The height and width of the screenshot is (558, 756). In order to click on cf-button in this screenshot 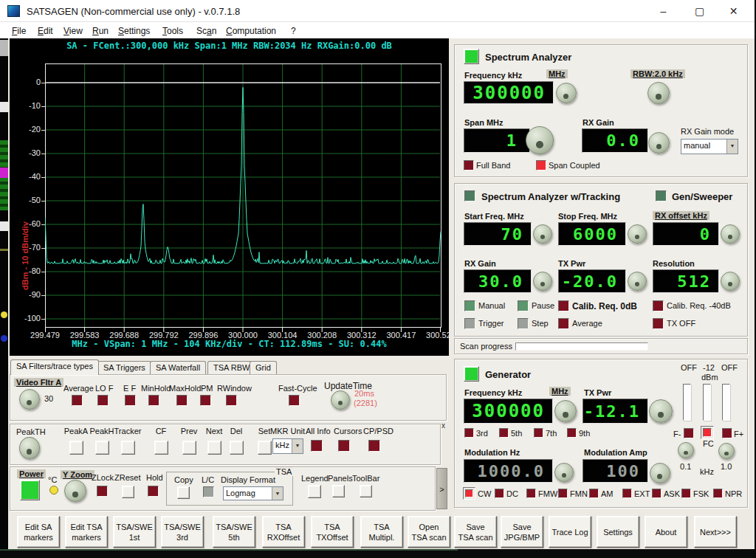, I will do `click(161, 447)`.